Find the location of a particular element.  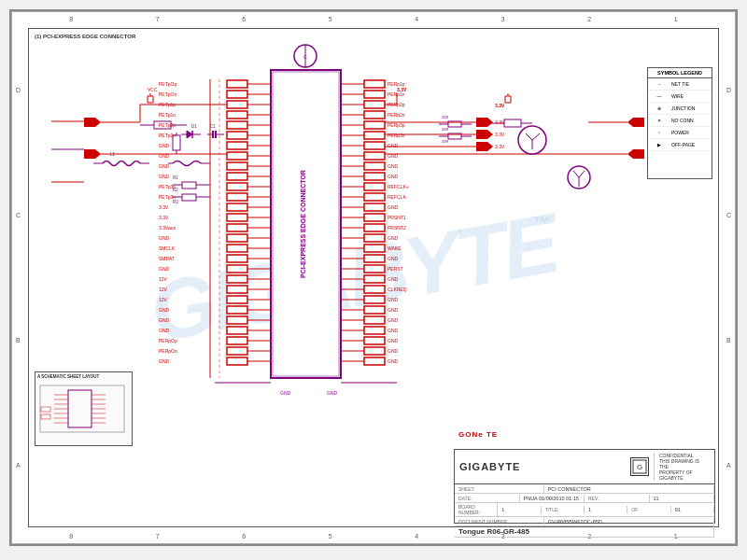

svg-text: R1 is located at coordinates (176, 177).